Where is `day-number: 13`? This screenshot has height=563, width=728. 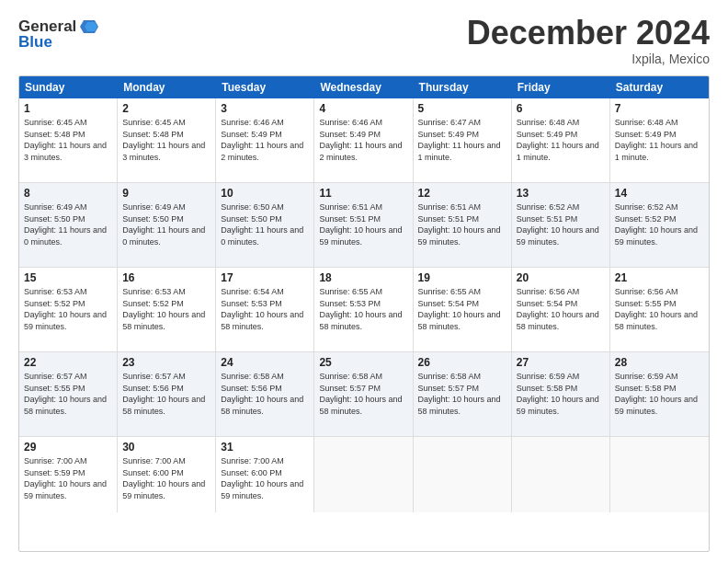 day-number: 13 is located at coordinates (561, 193).